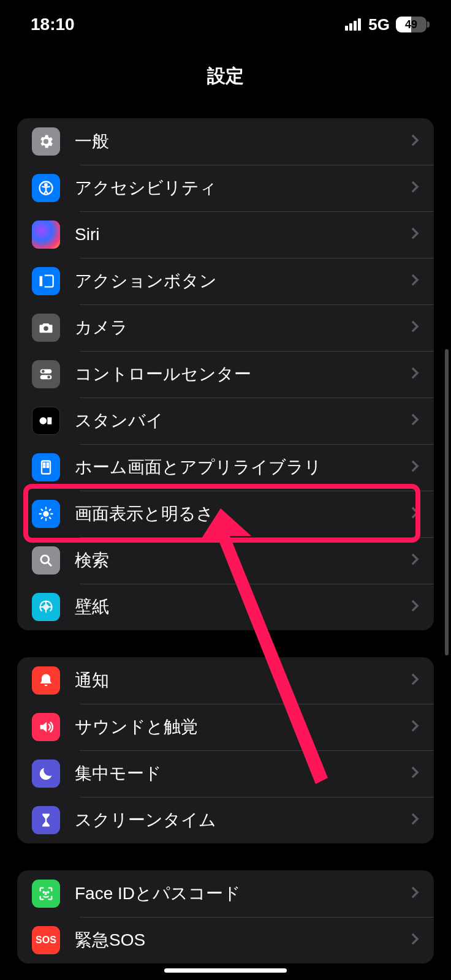 Image resolution: width=451 pixels, height=980 pixels. I want to click on row-label: 集中モード, so click(243, 774).